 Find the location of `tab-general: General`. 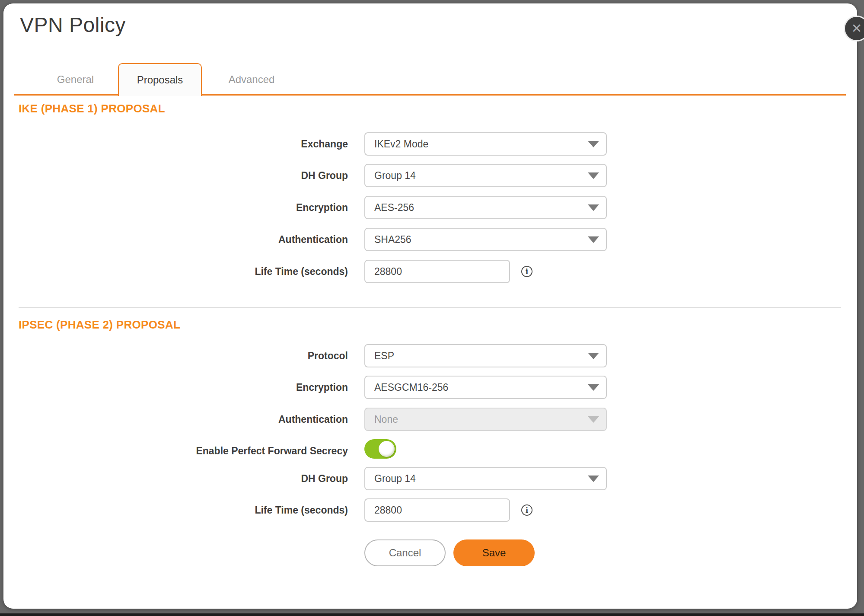

tab-general: General is located at coordinates (75, 80).